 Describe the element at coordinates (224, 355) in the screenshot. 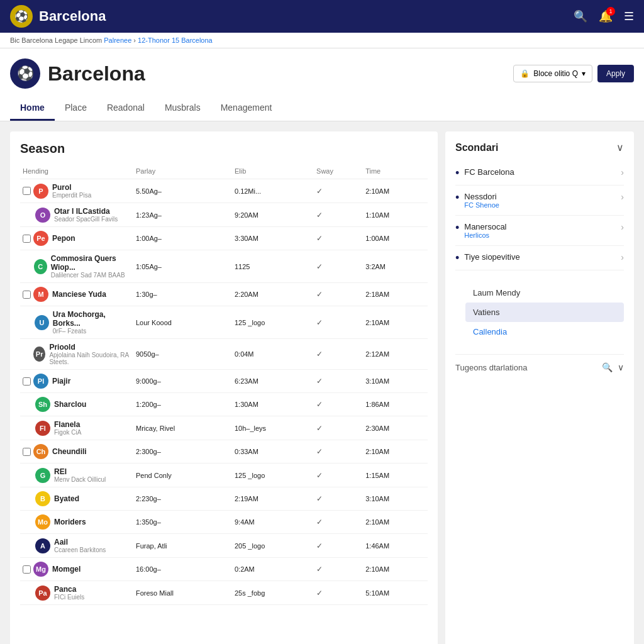

I see `table-row: Pr Prioold Apjolaina Naih Soudoira, RA S…` at that location.